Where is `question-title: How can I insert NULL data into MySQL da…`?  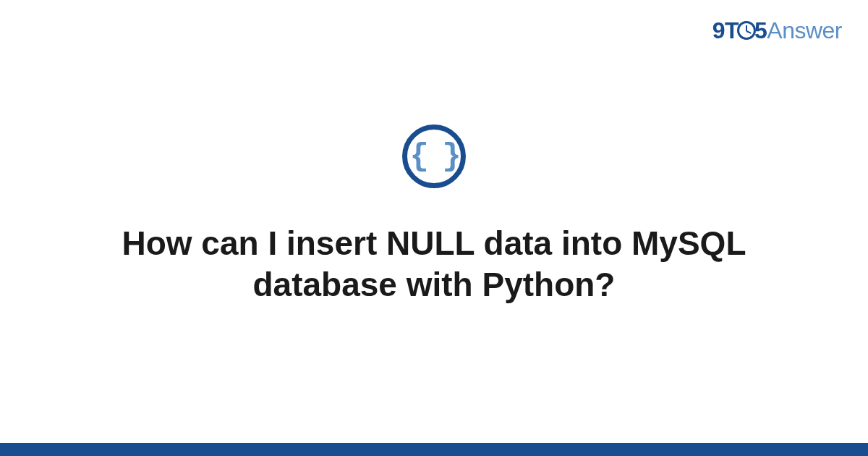 question-title: How can I insert NULL data into MySQL da… is located at coordinates (434, 265).